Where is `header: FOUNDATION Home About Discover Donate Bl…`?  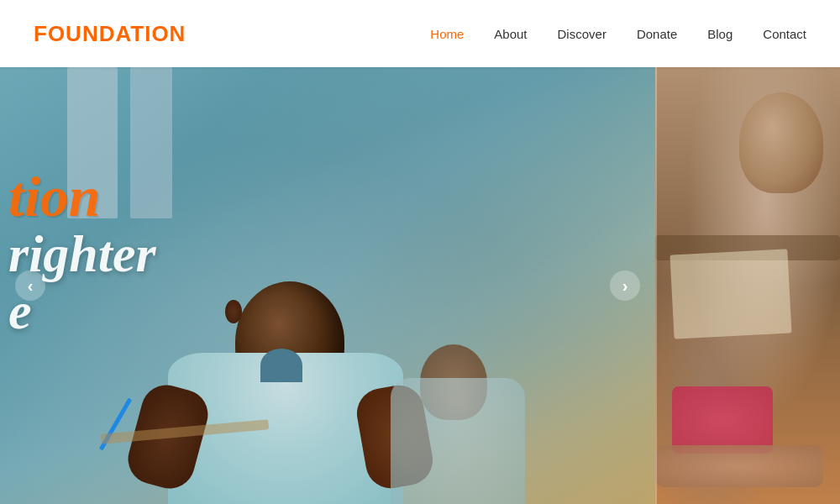 header: FOUNDATION Home About Discover Donate Bl… is located at coordinates (420, 34).